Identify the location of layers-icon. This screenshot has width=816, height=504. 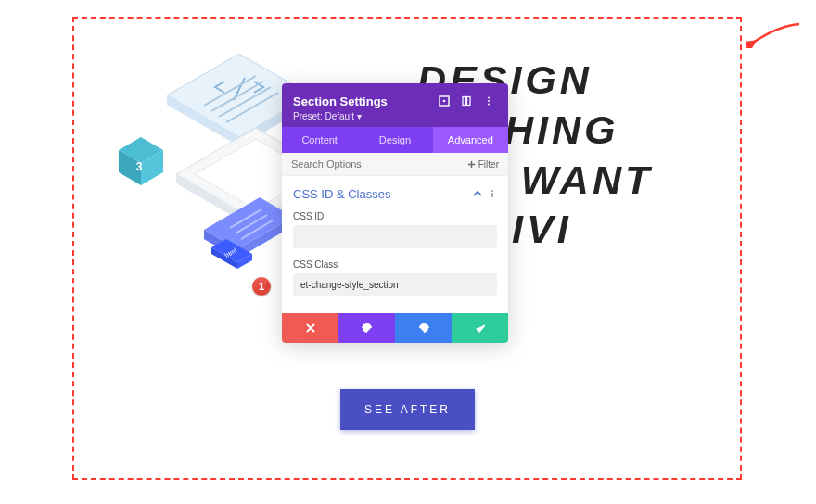
(466, 101).